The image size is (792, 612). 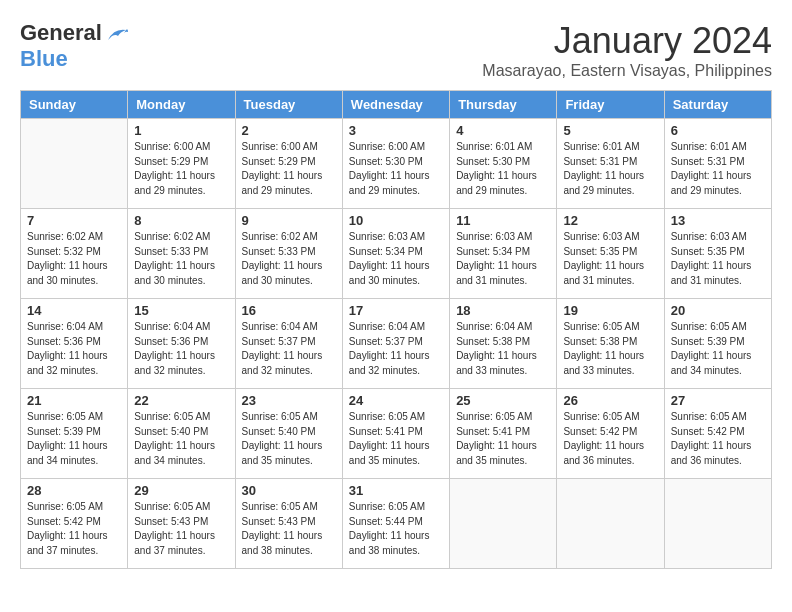 What do you see at coordinates (396, 254) in the screenshot?
I see `calendar-cell: 10 Sunrise: 6:03 AMSunset: 5:34 PMDaylig…` at bounding box center [396, 254].